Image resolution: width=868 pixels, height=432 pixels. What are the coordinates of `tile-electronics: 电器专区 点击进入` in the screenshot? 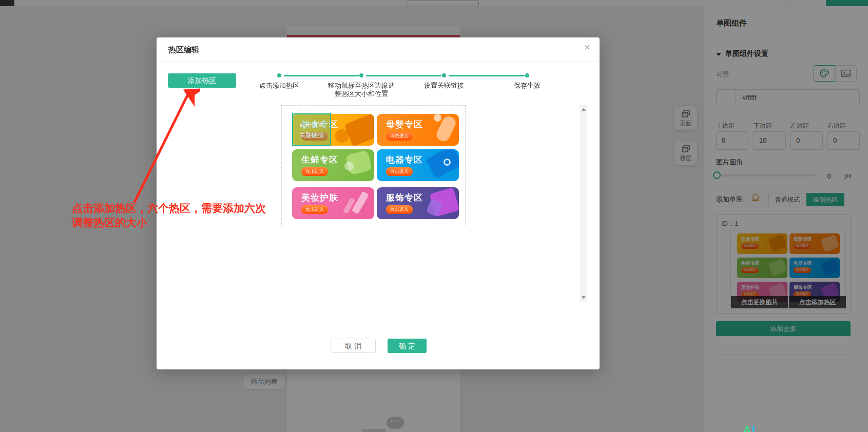 It's located at (418, 165).